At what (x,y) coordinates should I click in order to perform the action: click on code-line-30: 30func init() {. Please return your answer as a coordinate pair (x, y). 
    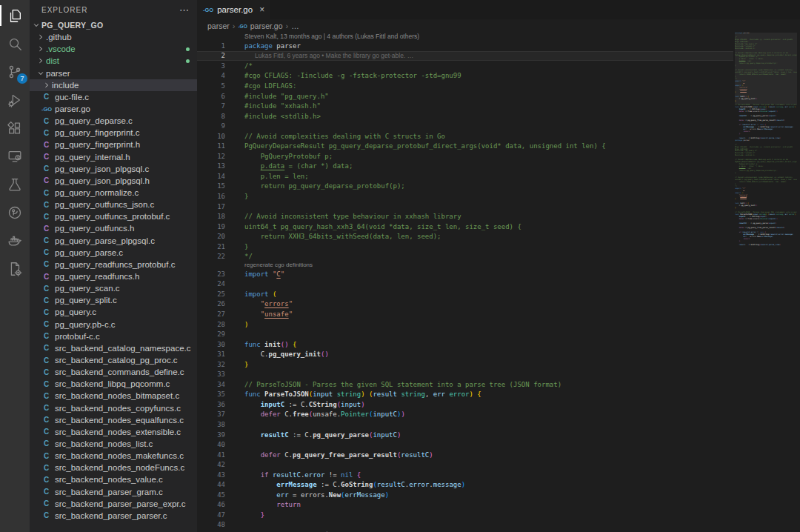
    Looking at the image, I should click on (465, 345).